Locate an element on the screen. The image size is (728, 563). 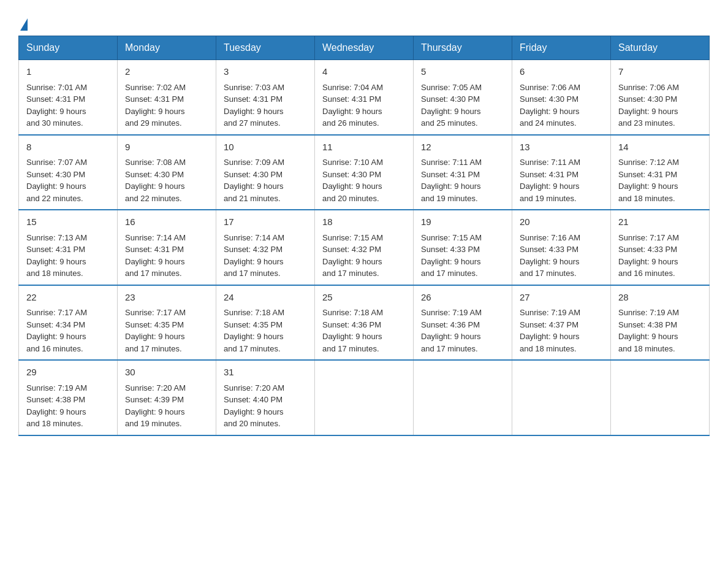
calendar-cell: 18 Sunrise: 7:15 AMSunset: 4:32 PMDaylig… is located at coordinates (364, 248).